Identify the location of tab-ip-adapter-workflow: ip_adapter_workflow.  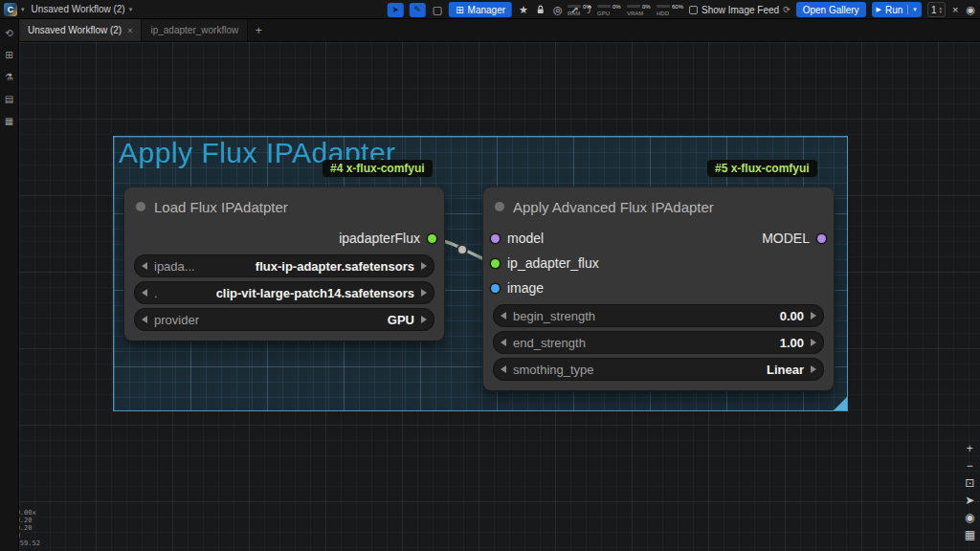
(195, 31).